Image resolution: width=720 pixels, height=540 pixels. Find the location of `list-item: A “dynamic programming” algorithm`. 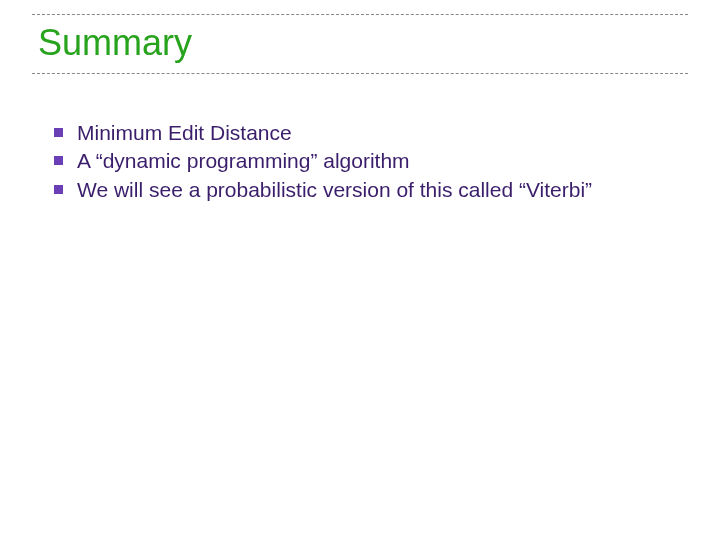

list-item: A “dynamic programming” algorithm is located at coordinates (359, 161).